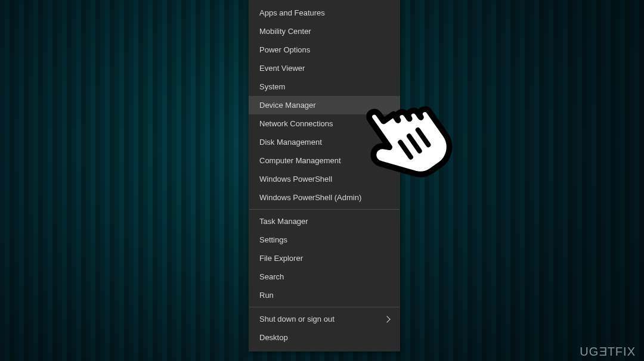  What do you see at coordinates (324, 87) in the screenshot?
I see `menu-item-system: System` at bounding box center [324, 87].